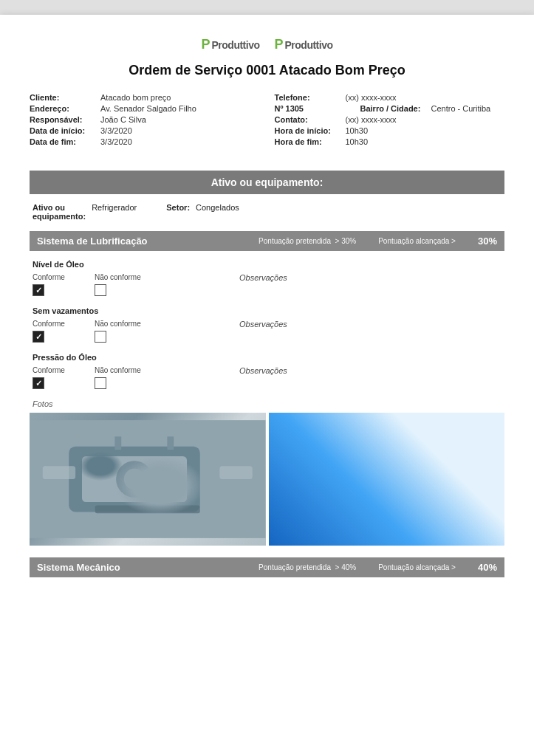 The image size is (534, 756). What do you see at coordinates (267, 212) in the screenshot?
I see `asset-row: Ativo ouequipamento: Refrigerador Setor:…` at bounding box center [267, 212].